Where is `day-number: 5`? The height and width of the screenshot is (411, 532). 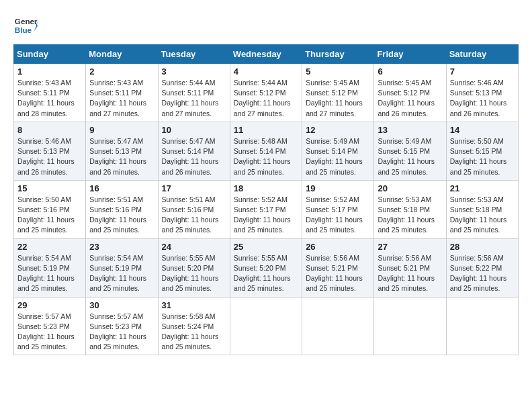 day-number: 5 is located at coordinates (338, 71).